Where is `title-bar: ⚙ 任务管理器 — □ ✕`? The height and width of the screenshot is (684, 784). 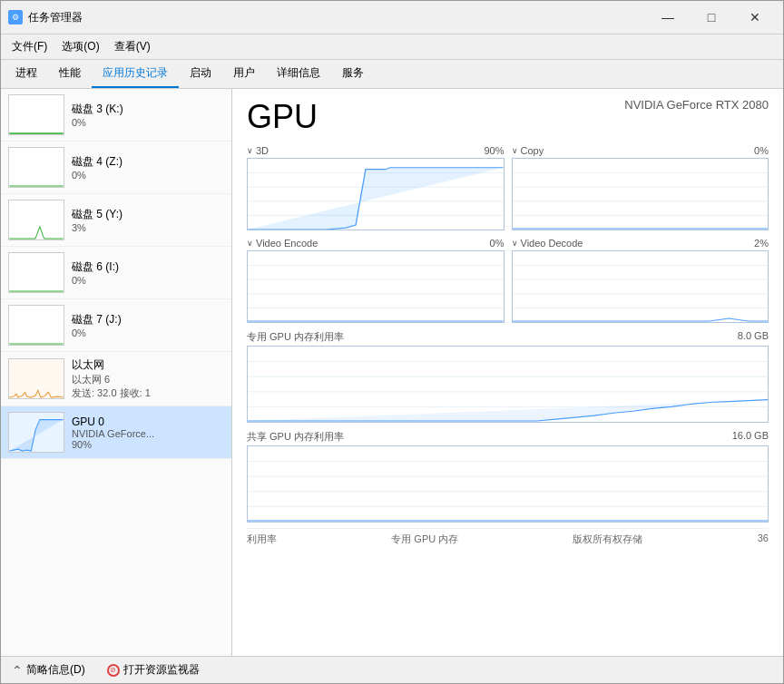
title-bar: ⚙ 任务管理器 — □ ✕ is located at coordinates (392, 18).